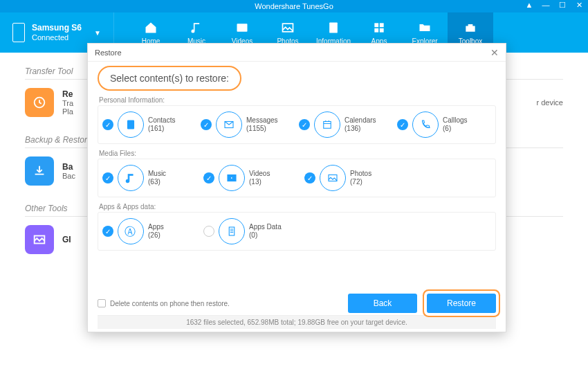 The height and width of the screenshot is (376, 588). What do you see at coordinates (495, 53) in the screenshot?
I see `dialog-close-button: ✕` at bounding box center [495, 53].